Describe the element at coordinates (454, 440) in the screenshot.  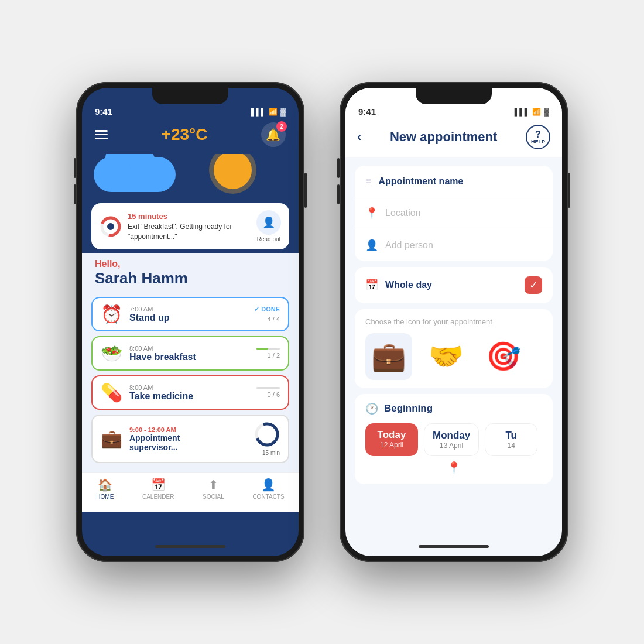
I see `date-row: Today 12 April Monday 13 April Tu 14` at that location.